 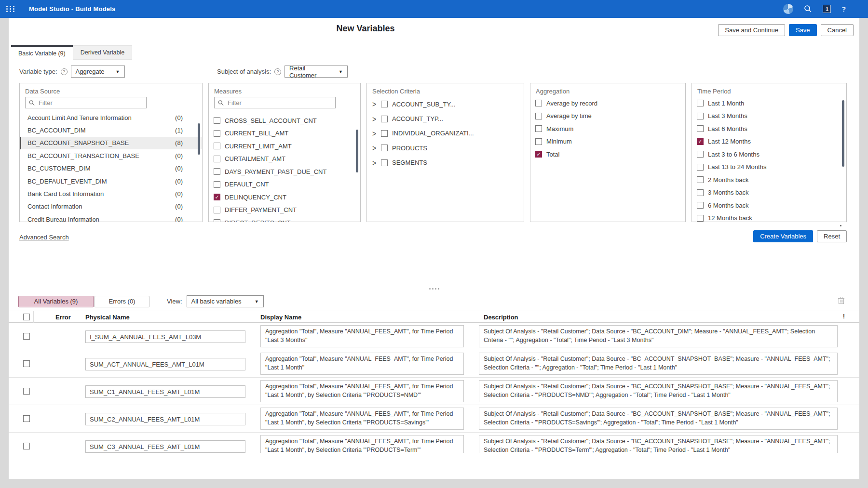 I want to click on selection-criteria-item: >ACCOUNT_SUB_TY..., so click(x=446, y=104).